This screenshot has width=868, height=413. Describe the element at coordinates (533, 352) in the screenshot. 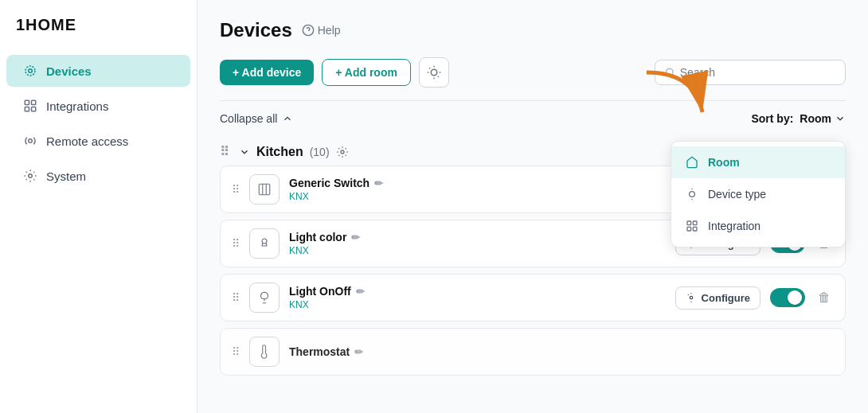

I see `table-row: ⠿ Thermostat ✏` at that location.